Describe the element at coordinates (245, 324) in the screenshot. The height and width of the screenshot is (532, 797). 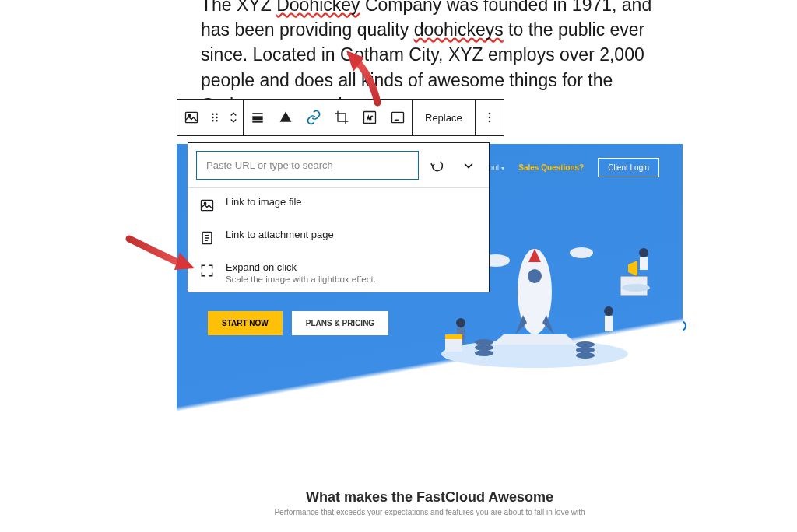
I see `preview-start-now-button: START NOW` at that location.